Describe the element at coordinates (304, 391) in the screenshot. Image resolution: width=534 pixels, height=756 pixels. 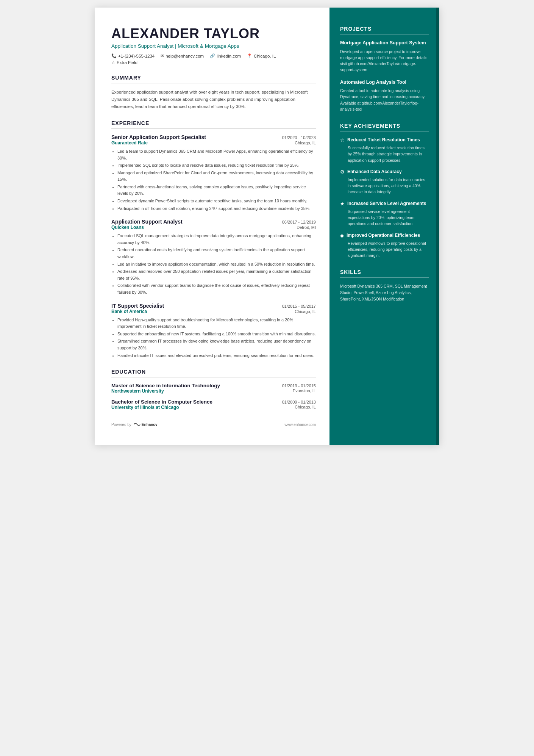
I see `edu-location-1: Evanston, IL` at that location.